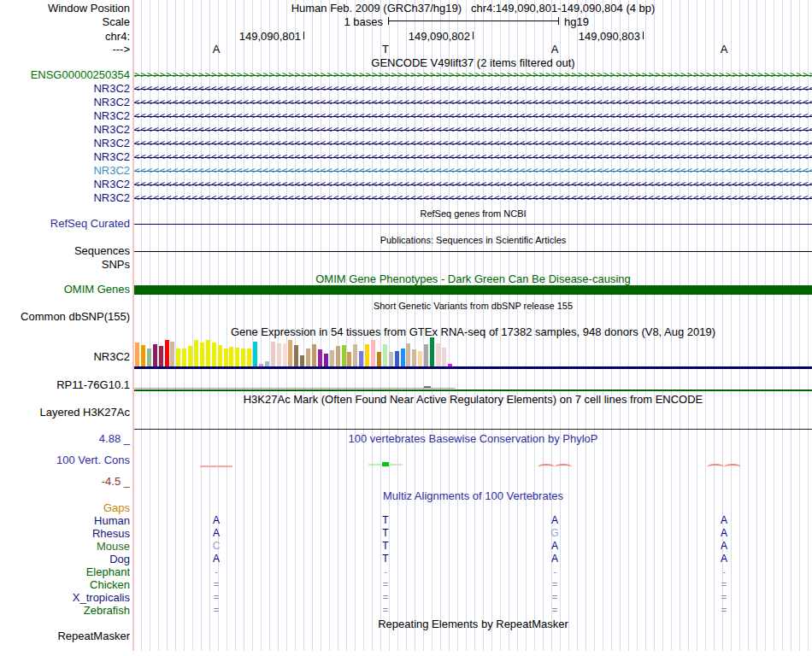 The width and height of the screenshot is (812, 656). What do you see at coordinates (474, 429) in the screenshot?
I see `h3k27ac-baseline` at bounding box center [474, 429].